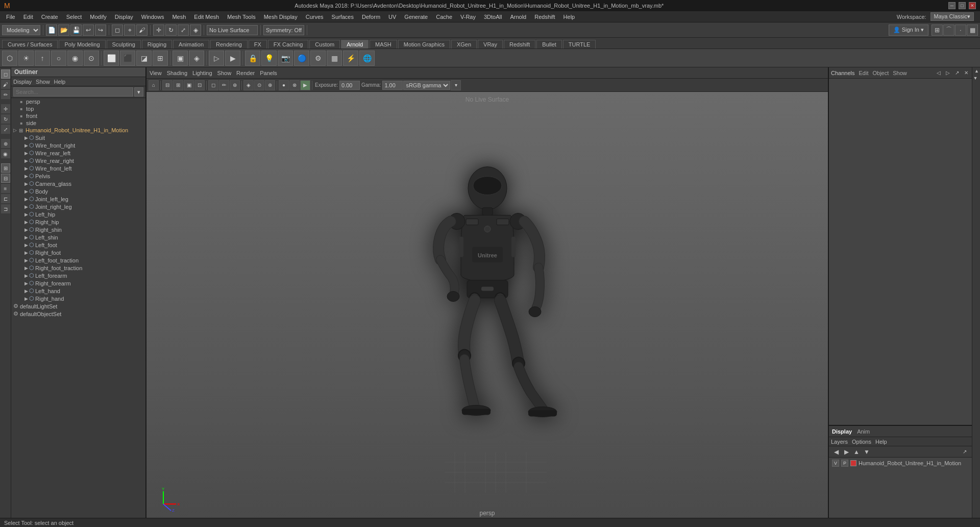  Describe the element at coordinates (371, 17) in the screenshot. I see `menu-deform: Deform` at that location.